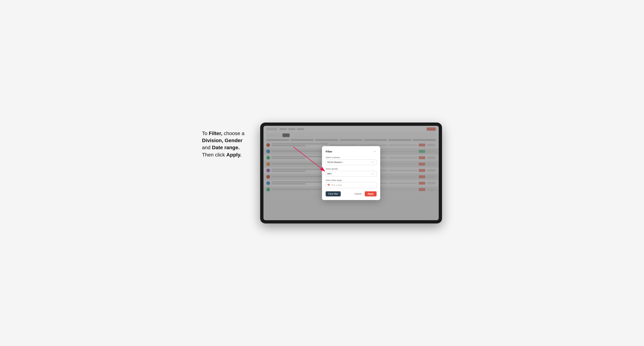 This screenshot has width=644, height=346. I want to click on apply-button: Apply, so click(370, 194).